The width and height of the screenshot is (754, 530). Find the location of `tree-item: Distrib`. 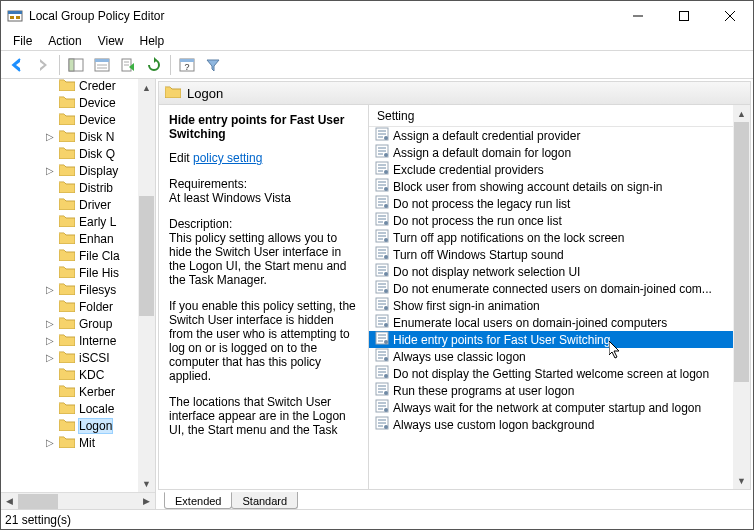

tree-item: Distrib is located at coordinates (78, 188).